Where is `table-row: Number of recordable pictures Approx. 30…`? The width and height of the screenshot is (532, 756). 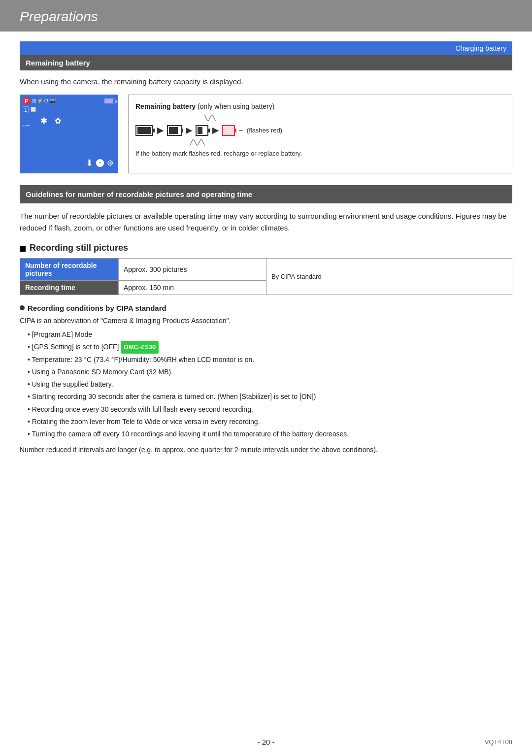
table-row: Number of recordable pictures Approx. 30… is located at coordinates (266, 269).